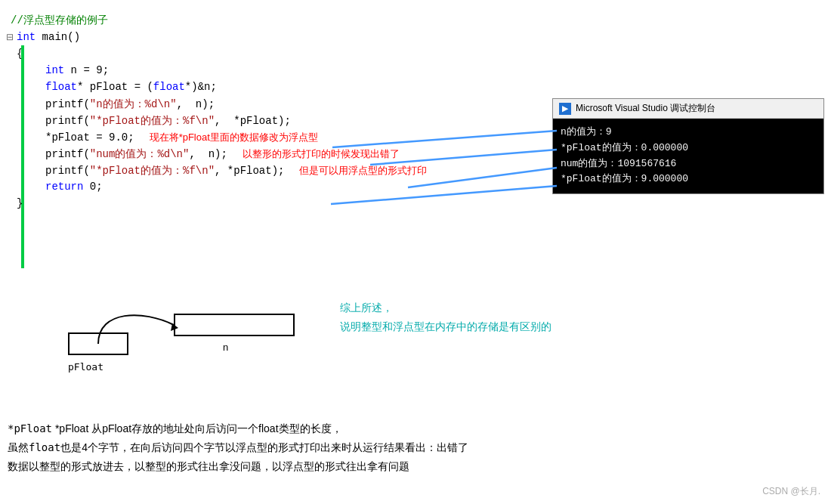  What do you see at coordinates (276, 55) in the screenshot?
I see `code-line-brace-open: {` at bounding box center [276, 55].